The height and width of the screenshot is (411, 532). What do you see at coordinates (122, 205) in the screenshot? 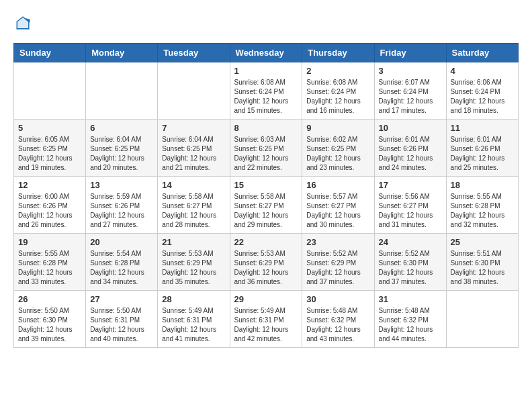
I see `calendar-cell: 13Sunrise: 5:59 AM Sunset: 6:26 PM Dayli…` at bounding box center [122, 205].